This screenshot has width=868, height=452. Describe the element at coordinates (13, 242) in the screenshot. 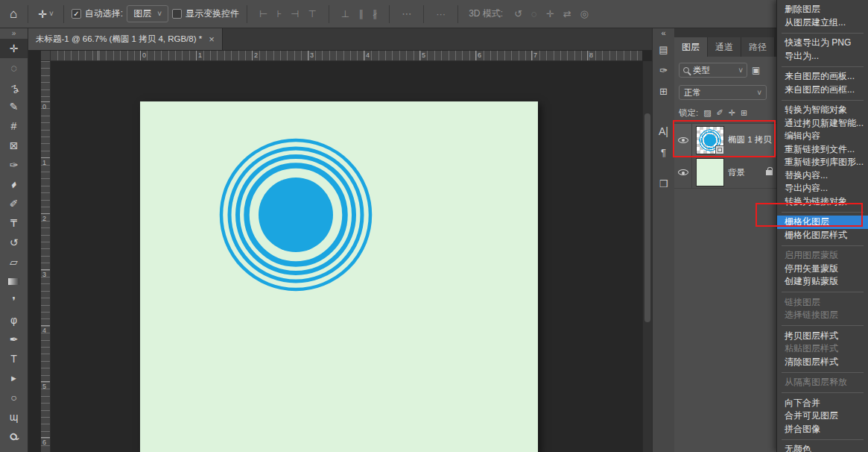

I see `history-brush-tool: ↺` at that location.